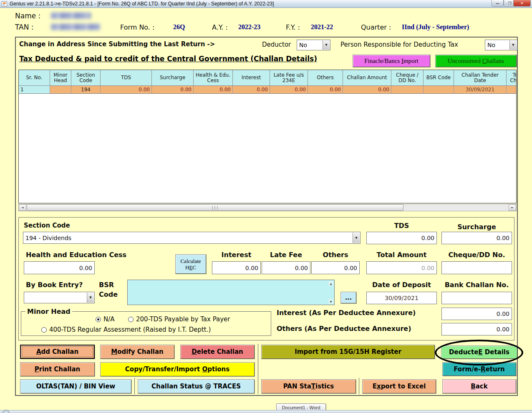  What do you see at coordinates (335, 268) in the screenshot?
I see `others-input: 0.00` at bounding box center [335, 268].